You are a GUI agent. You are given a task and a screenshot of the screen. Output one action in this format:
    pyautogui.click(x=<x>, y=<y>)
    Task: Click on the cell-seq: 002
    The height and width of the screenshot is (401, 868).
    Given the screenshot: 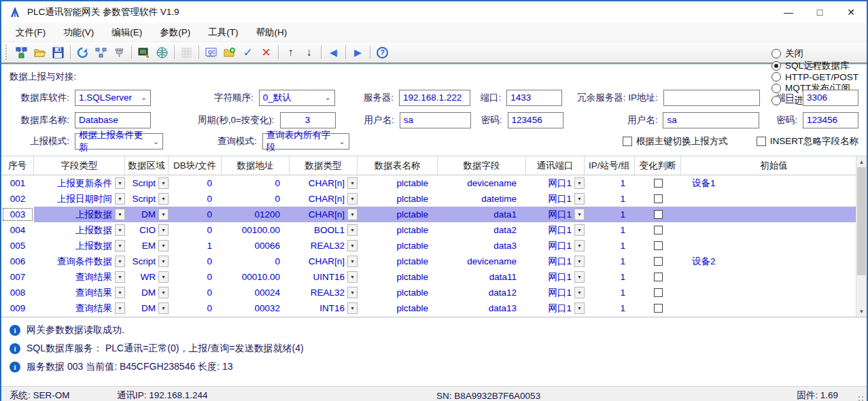 What is the action you would take?
    pyautogui.click(x=18, y=198)
    